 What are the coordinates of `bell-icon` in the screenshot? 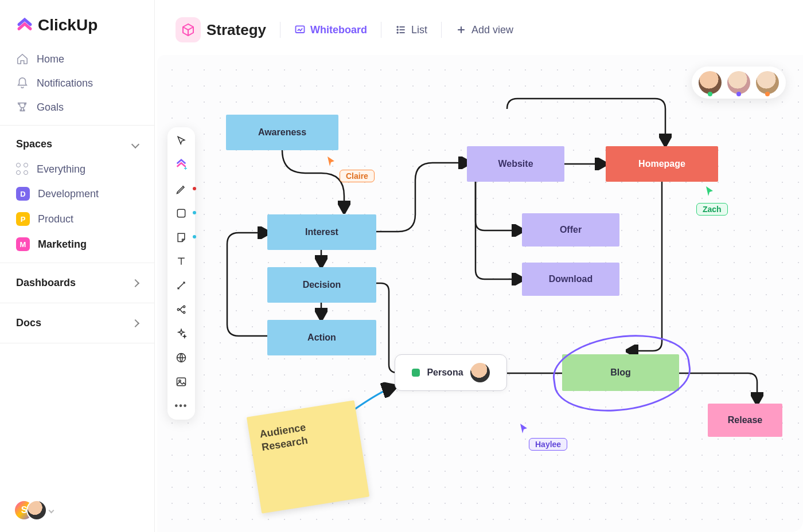 It's located at (22, 83).